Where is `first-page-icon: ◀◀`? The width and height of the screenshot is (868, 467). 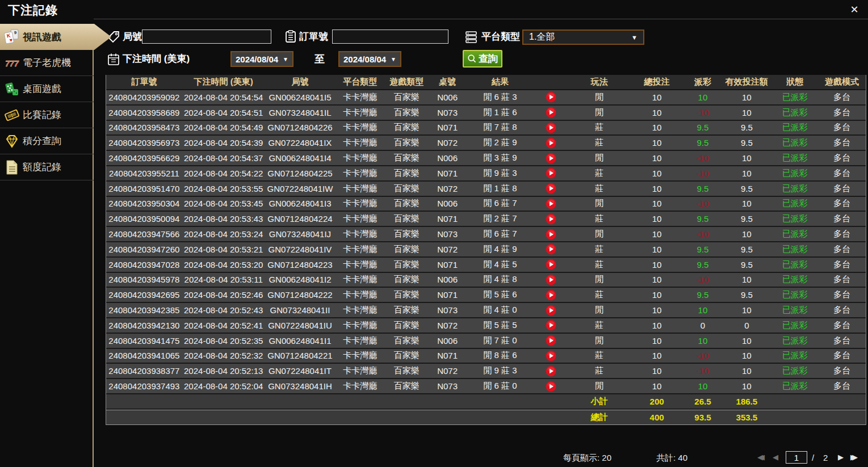
first-page-icon: ◀◀ is located at coordinates (758, 457).